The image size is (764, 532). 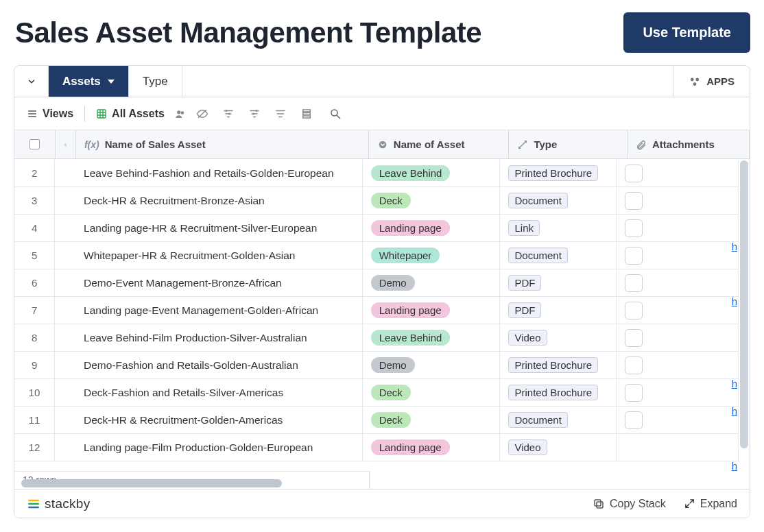 I want to click on table-row: 2Leave Behind-Fashion and Retails-Golden…, so click(x=377, y=173).